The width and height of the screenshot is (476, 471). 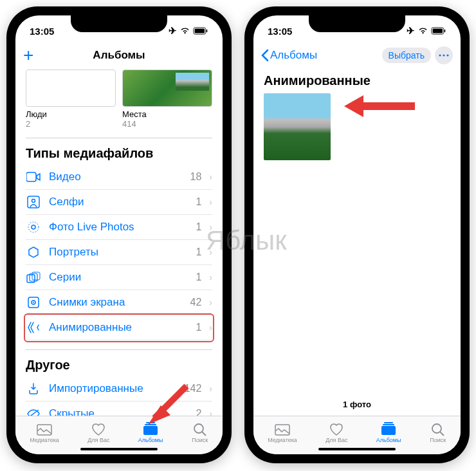 I want to click on row-portraits: Портреты 1 ›, so click(x=119, y=252).